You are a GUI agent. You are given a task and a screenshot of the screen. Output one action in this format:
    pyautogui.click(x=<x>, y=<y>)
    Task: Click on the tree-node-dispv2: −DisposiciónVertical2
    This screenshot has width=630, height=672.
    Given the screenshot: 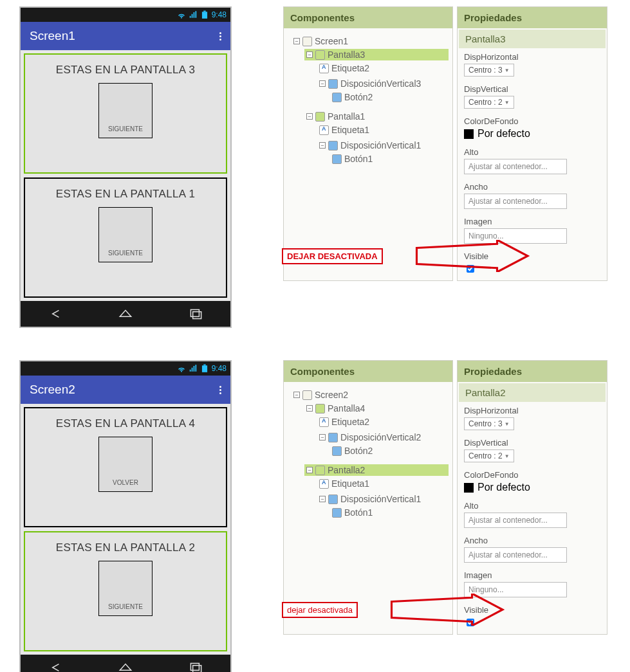 What is the action you would take?
    pyautogui.click(x=383, y=437)
    